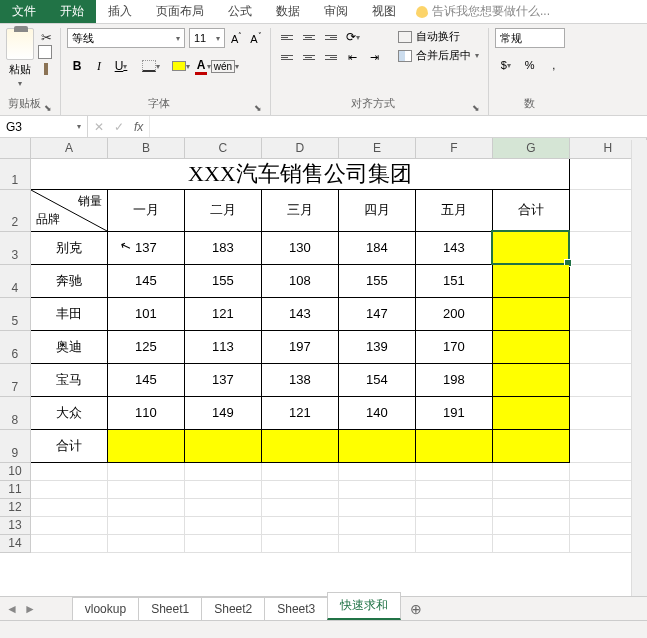 The height and width of the screenshot is (638, 647). I want to click on sheet-nav-prev-button: ◄, so click(12, 609).